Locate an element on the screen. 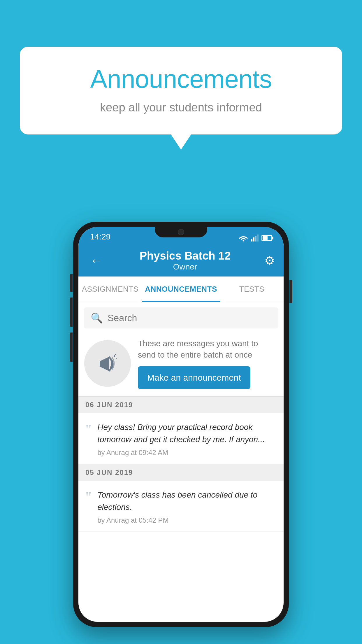 The image size is (362, 644). tab-tests: TESTS is located at coordinates (252, 289).